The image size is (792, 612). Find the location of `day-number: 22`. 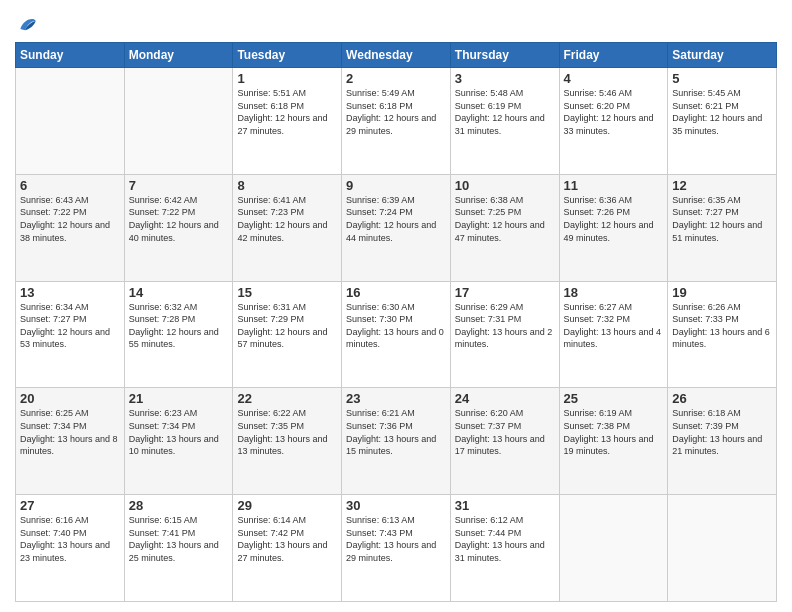

day-number: 22 is located at coordinates (287, 398).